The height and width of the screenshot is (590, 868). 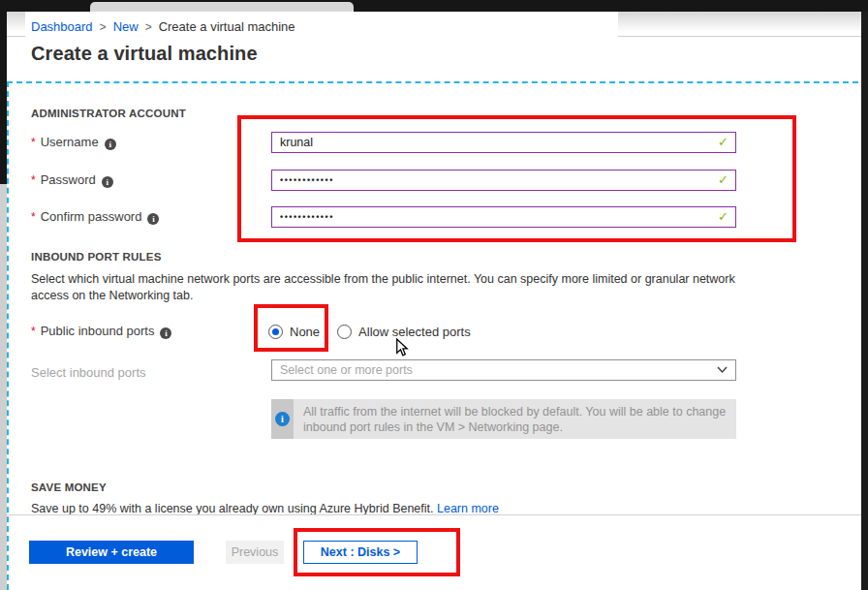 What do you see at coordinates (126, 27) in the screenshot?
I see `breadcrumb-new-link: New` at bounding box center [126, 27].